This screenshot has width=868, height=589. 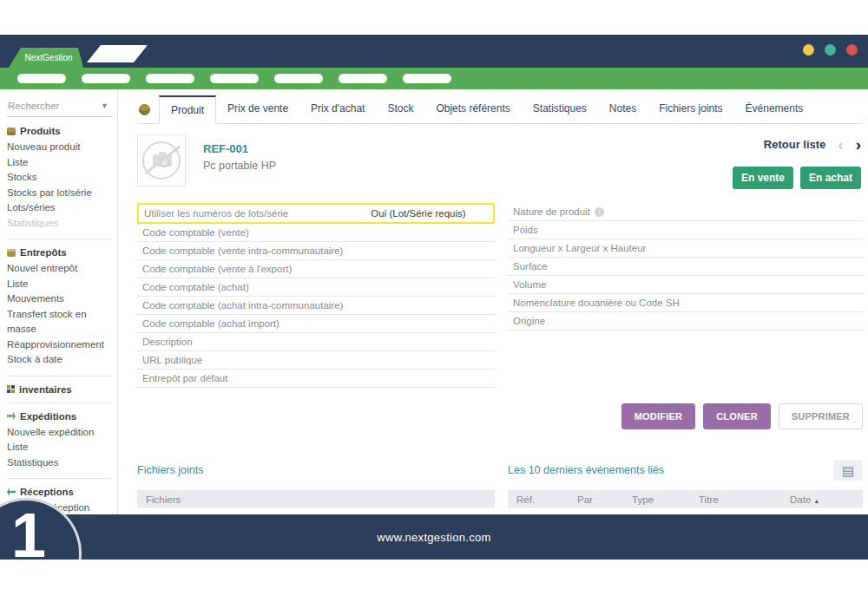 What do you see at coordinates (821, 416) in the screenshot?
I see `supprimer-button: SUPPRIMER` at bounding box center [821, 416].